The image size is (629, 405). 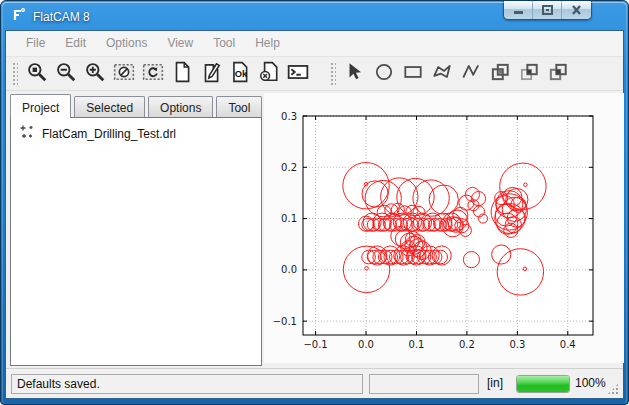 What do you see at coordinates (36, 74) in the screenshot?
I see `zoom-fit-button` at bounding box center [36, 74].